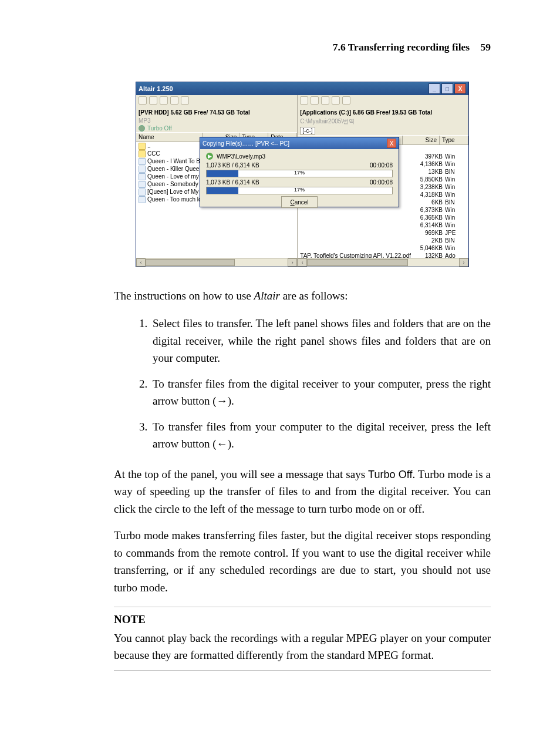 This screenshot has width=560, height=747. What do you see at coordinates (156, 89) in the screenshot?
I see `app-title: Altair 1.250` at bounding box center [156, 89].